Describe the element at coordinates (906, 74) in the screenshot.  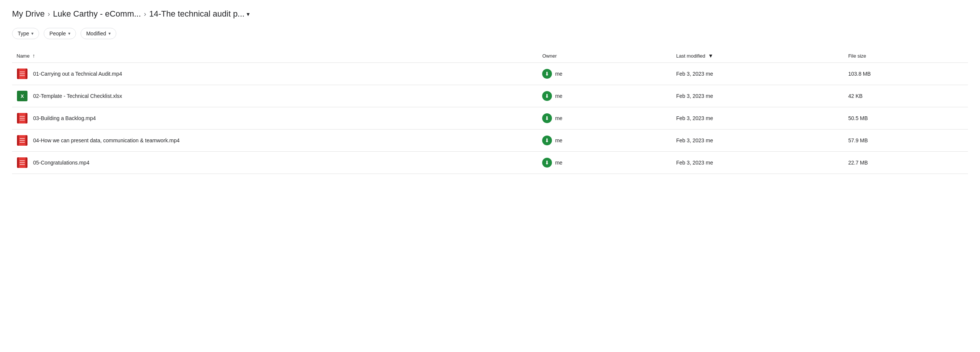
I see `size-cell: 103.8 MB` at that location.